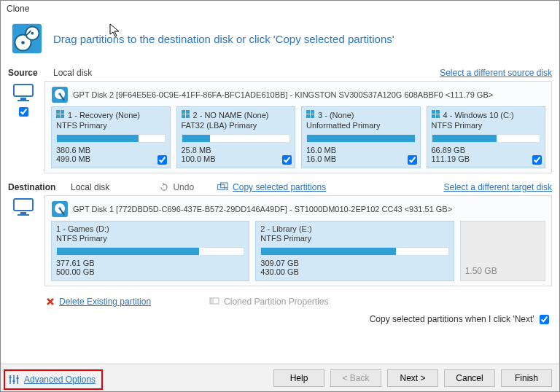 The image size is (560, 392). What do you see at coordinates (262, 209) in the screenshot?
I see `dest-disk-line: GPT Disk 1 [772DBD5D-C696-437E-B572-29DD…` at bounding box center [262, 209].